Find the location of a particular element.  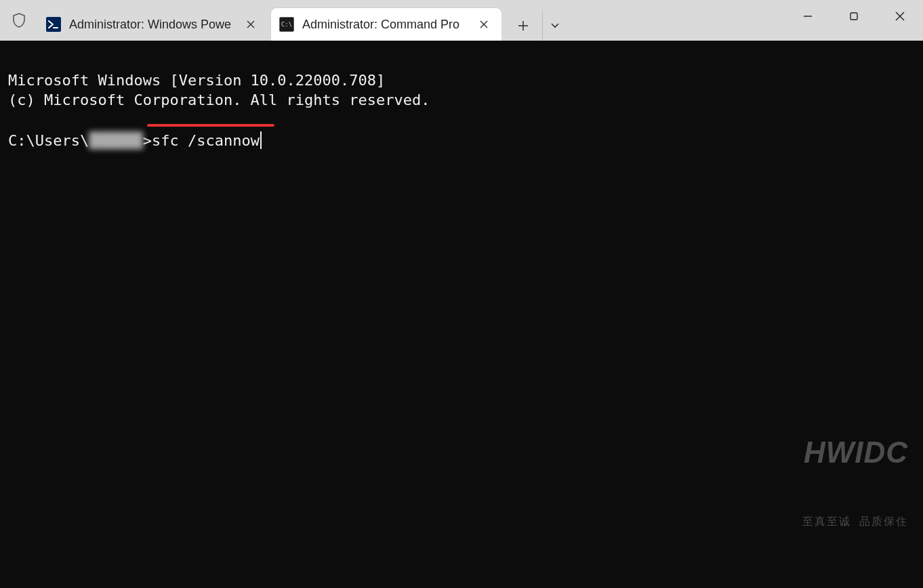

new-tab-button is located at coordinates (523, 26).